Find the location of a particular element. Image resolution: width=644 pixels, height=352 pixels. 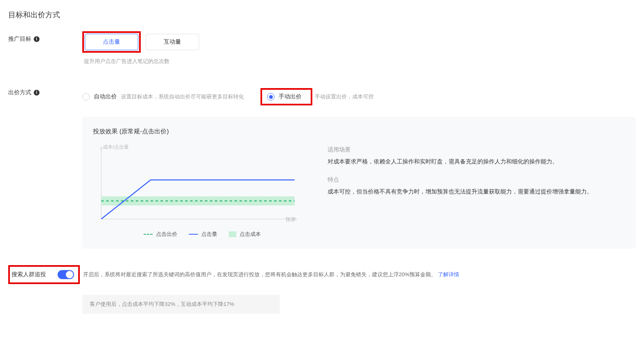

highlight-search-retarget: 搜索人群追投 is located at coordinates (44, 275).